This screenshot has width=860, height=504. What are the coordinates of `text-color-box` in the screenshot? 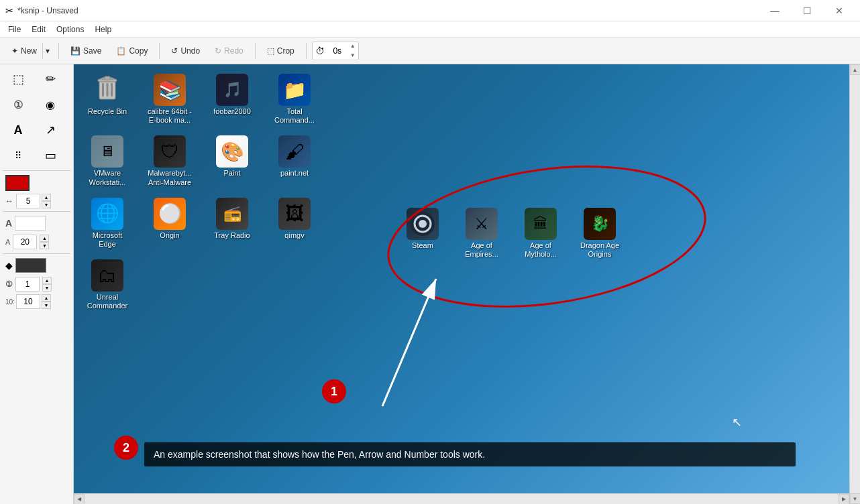 It's located at (30, 223).